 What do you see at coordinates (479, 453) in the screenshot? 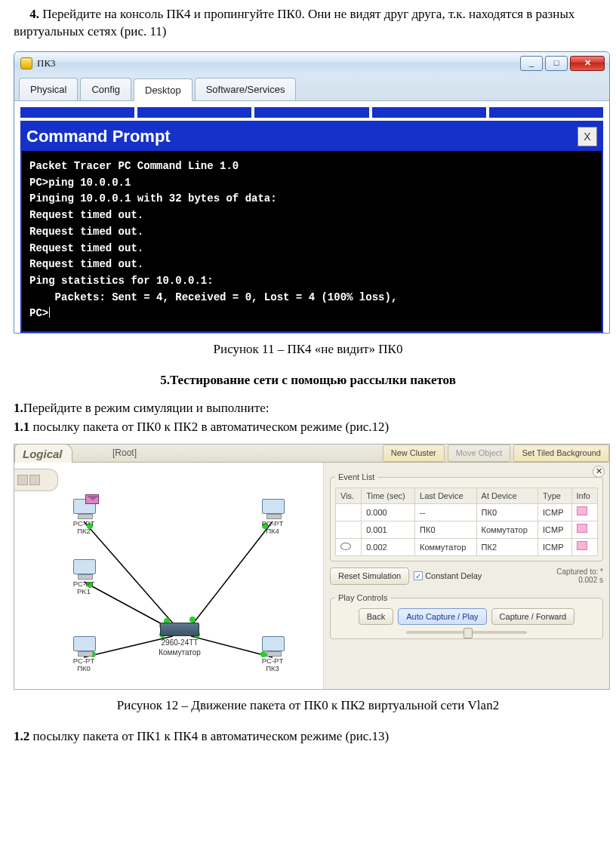
I see `move-object-button: Move Object` at bounding box center [479, 453].